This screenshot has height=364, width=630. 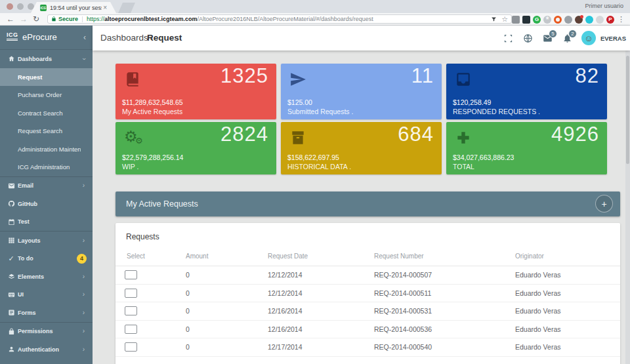 I want to click on add-button: +, so click(x=604, y=203).